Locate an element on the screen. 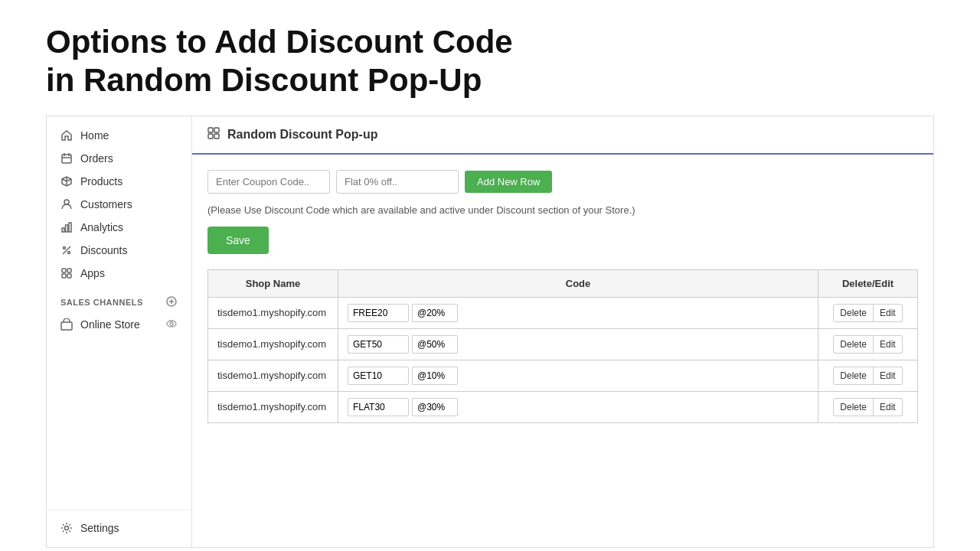  coupon-code-input is located at coordinates (269, 182).